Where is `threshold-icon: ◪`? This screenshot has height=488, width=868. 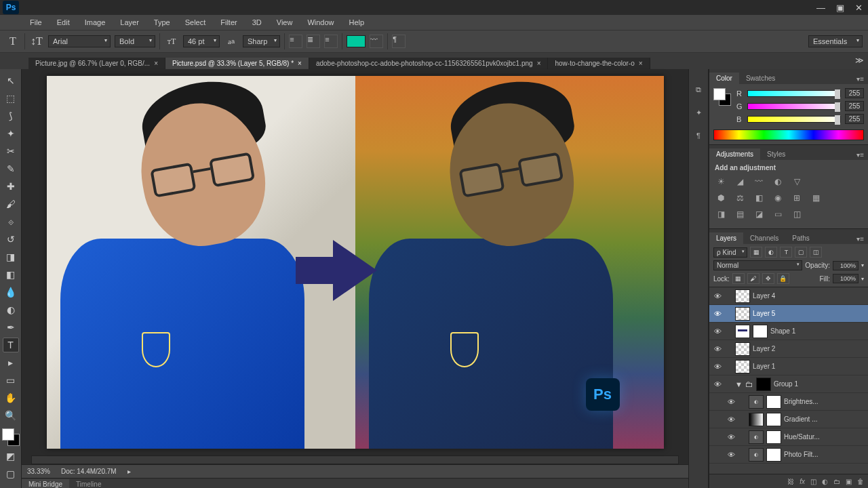 threshold-icon: ◪ is located at coordinates (759, 214).